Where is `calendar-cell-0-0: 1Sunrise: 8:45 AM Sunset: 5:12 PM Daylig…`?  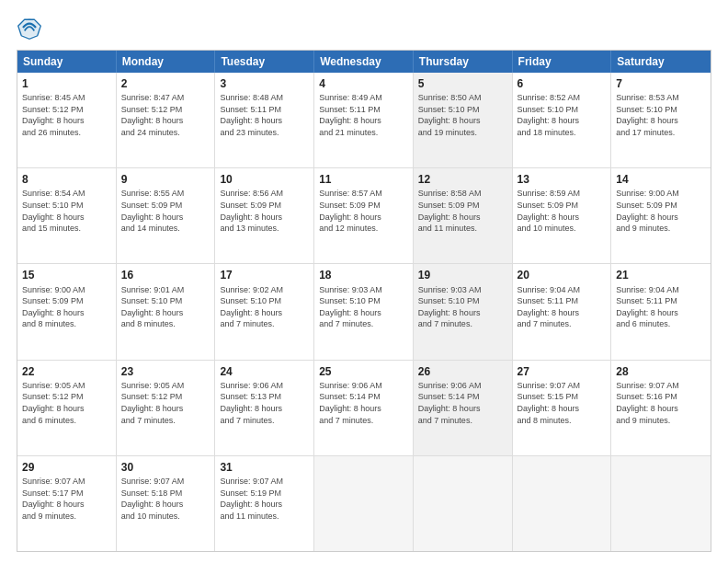 calendar-cell-0-0: 1Sunrise: 8:45 AM Sunset: 5:12 PM Daylig… is located at coordinates (67, 120).